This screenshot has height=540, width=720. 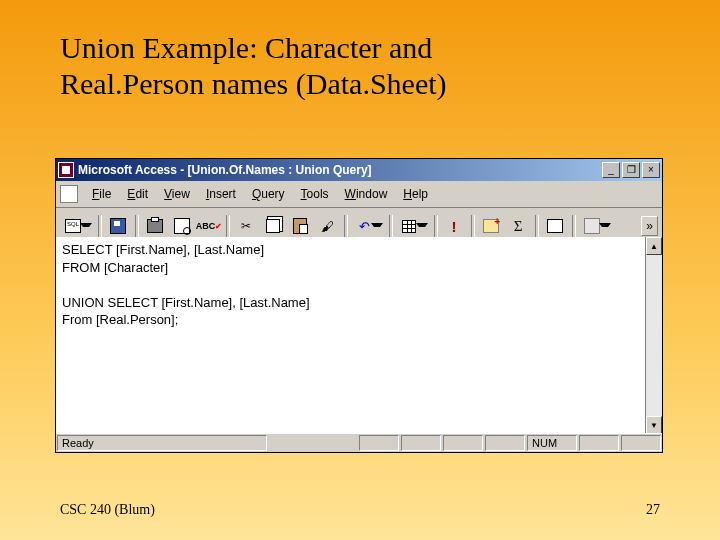 I want to click on minimize-button: _, so click(x=611, y=170).